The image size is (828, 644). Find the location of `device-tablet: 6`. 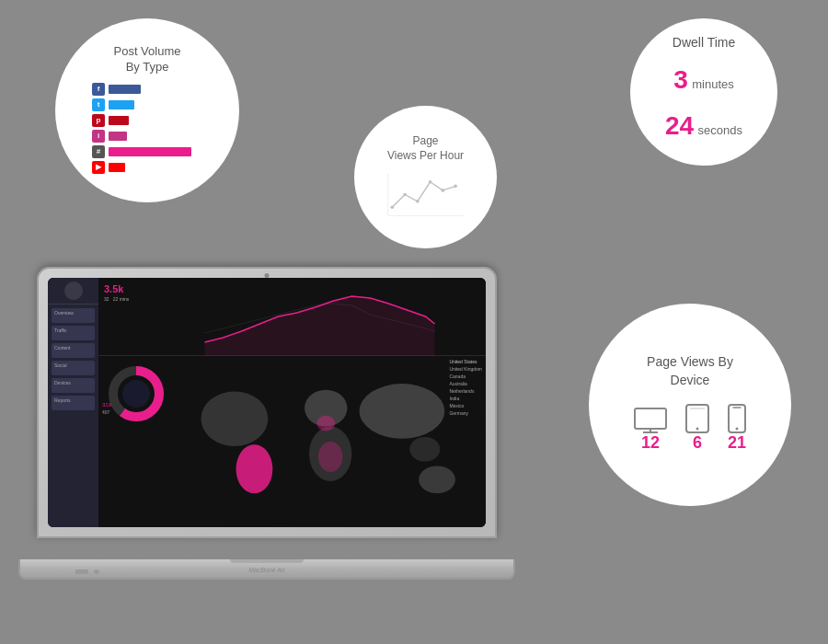

device-tablet: 6 is located at coordinates (697, 429).